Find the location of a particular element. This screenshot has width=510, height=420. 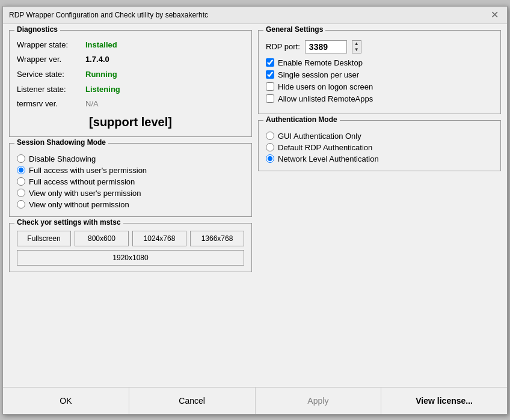

hide-users-checkbox is located at coordinates (270, 87).